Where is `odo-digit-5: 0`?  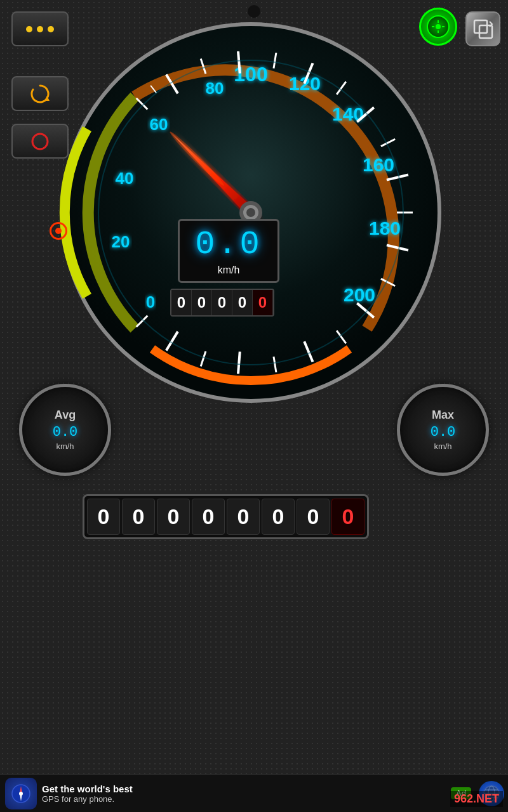
odo-digit-5: 0 is located at coordinates (243, 516).